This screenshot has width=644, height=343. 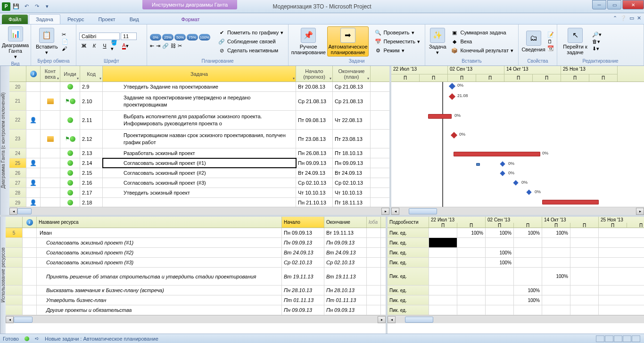 What do you see at coordinates (107, 19) in the screenshot?
I see `project-tab: Проект` at bounding box center [107, 19].